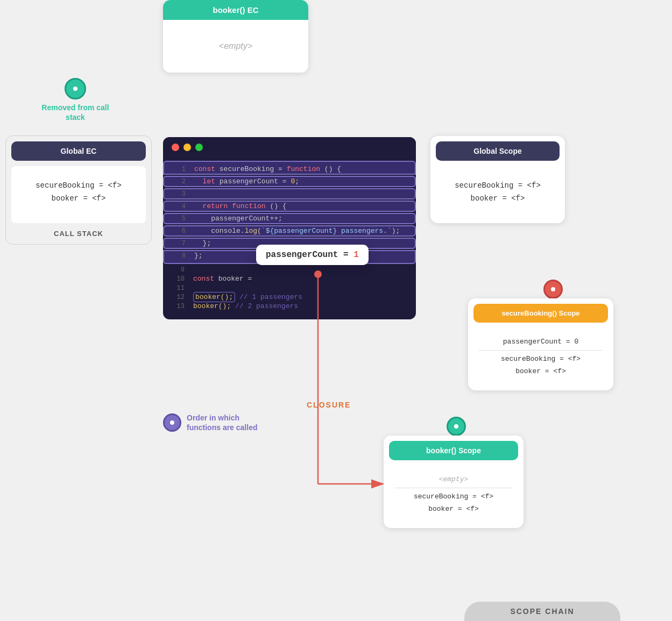  Describe the element at coordinates (289, 218) in the screenshot. I see `code-line-5: 5 passengerCount++;` at that location.